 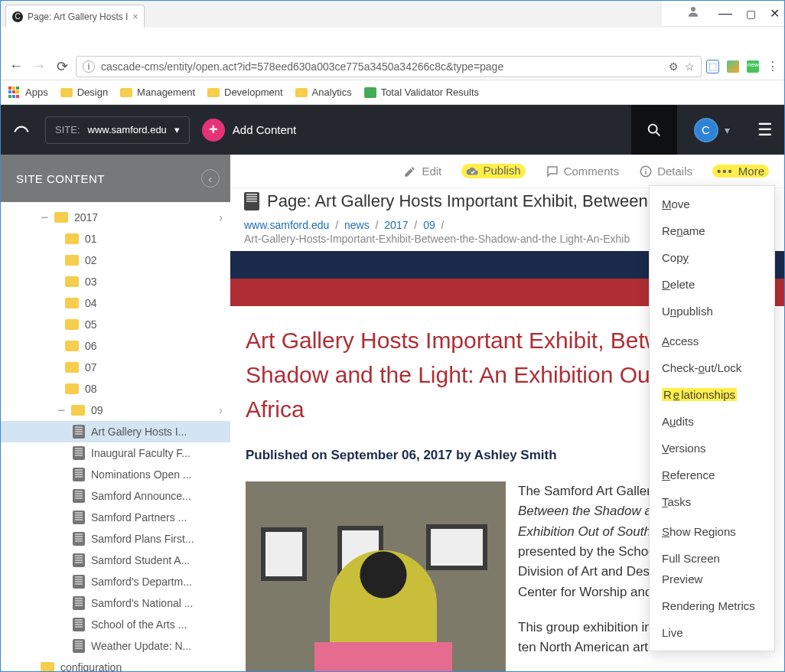 I want to click on apps-button: Apps, so click(x=28, y=93).